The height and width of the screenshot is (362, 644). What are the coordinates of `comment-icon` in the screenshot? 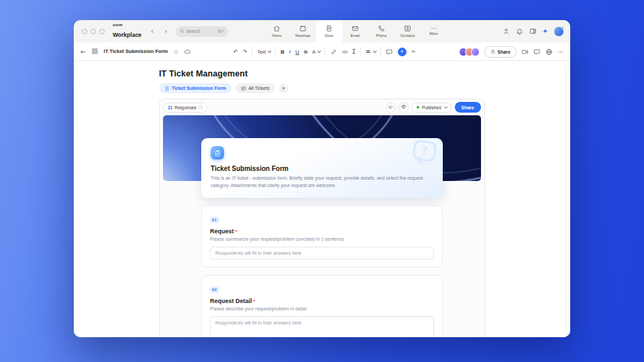 It's located at (389, 52).